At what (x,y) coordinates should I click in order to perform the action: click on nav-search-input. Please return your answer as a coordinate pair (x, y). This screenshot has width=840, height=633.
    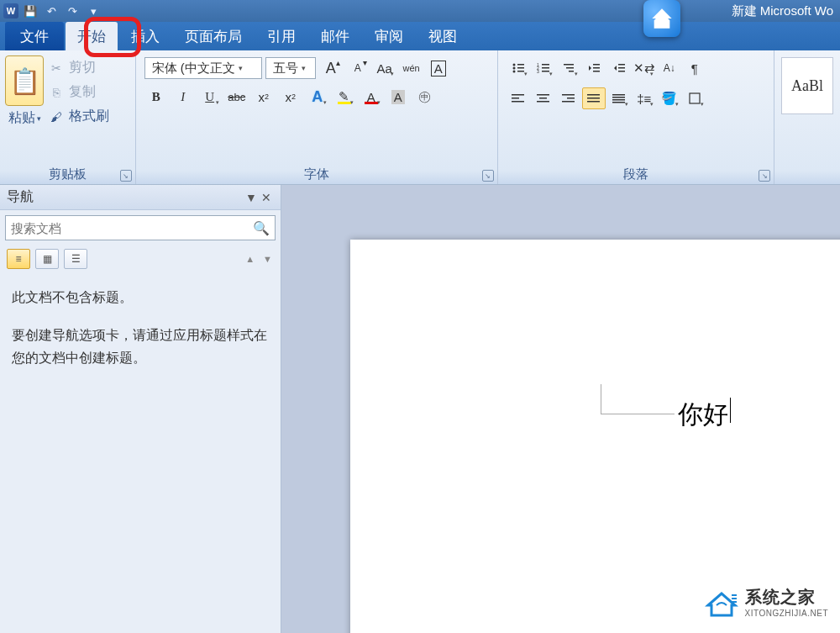
    Looking at the image, I should click on (132, 229).